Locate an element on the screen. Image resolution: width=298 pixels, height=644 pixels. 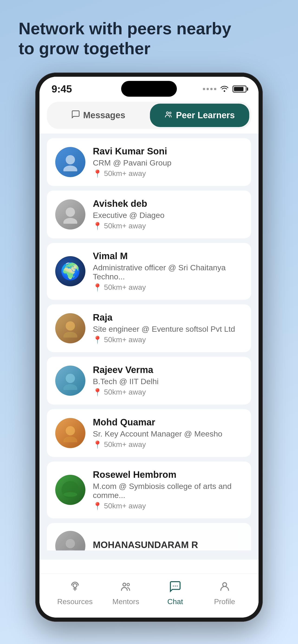
peer-info: Rosewel Hembrom M.com @ Symbiosis colleg… is located at coordinates (168, 490).